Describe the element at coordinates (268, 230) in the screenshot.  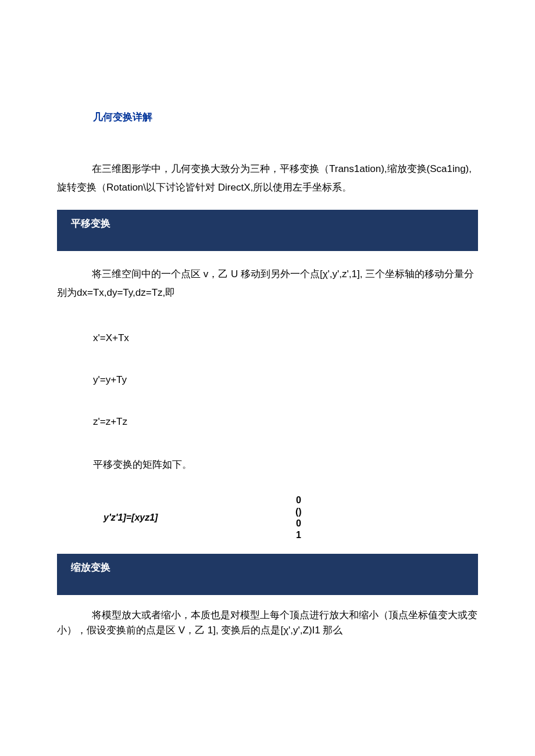
I see `section-header-translation: 平移变换` at that location.